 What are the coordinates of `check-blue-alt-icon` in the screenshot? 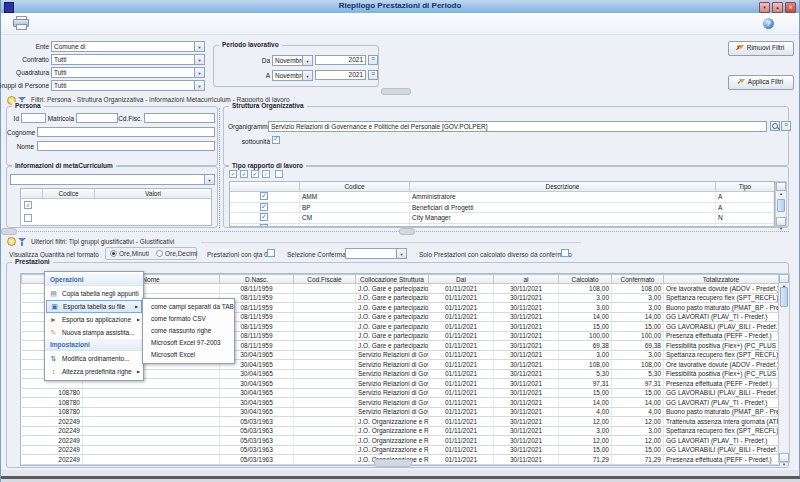 It's located at (255, 174).